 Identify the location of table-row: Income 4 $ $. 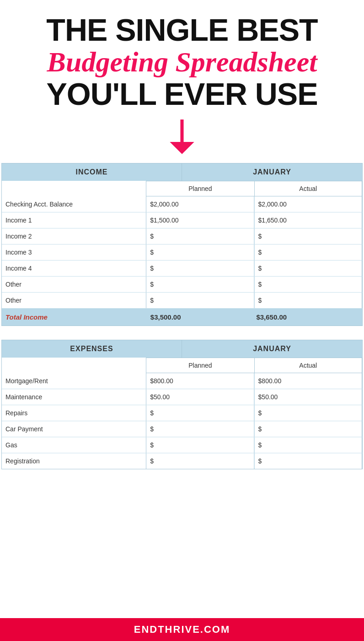
(182, 268).